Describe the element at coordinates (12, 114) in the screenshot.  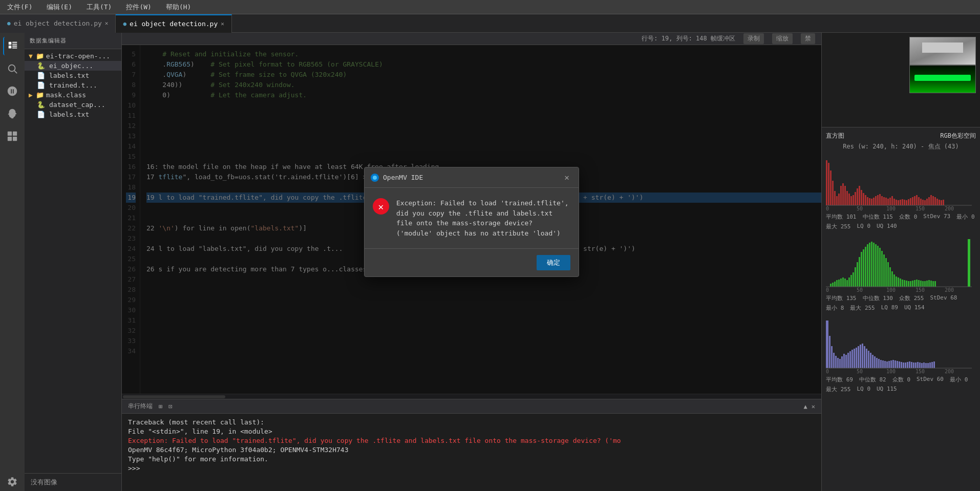
I see `activity-debug-icon` at that location.